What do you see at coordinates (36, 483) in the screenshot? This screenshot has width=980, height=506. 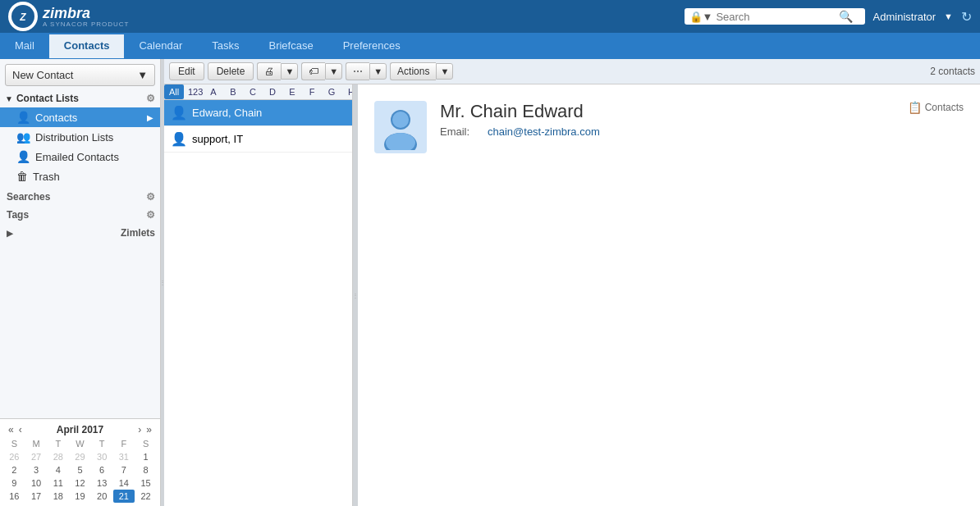 I see `cal-cell: 10` at bounding box center [36, 483].